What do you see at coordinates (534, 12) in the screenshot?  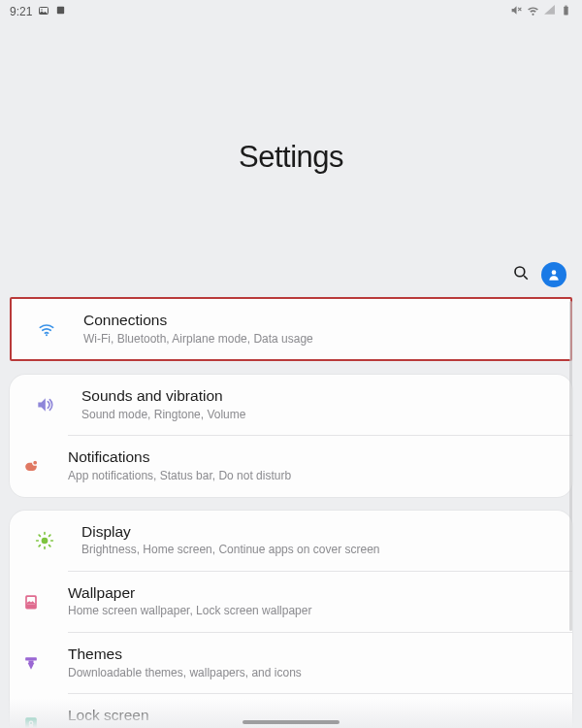 I see `wifi-status-icon` at bounding box center [534, 12].